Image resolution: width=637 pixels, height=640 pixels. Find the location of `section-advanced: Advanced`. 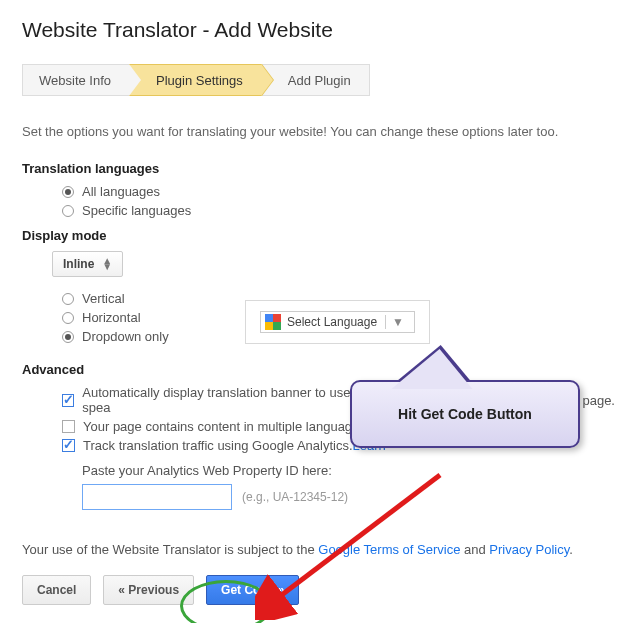

section-advanced: Advanced is located at coordinates (318, 370).